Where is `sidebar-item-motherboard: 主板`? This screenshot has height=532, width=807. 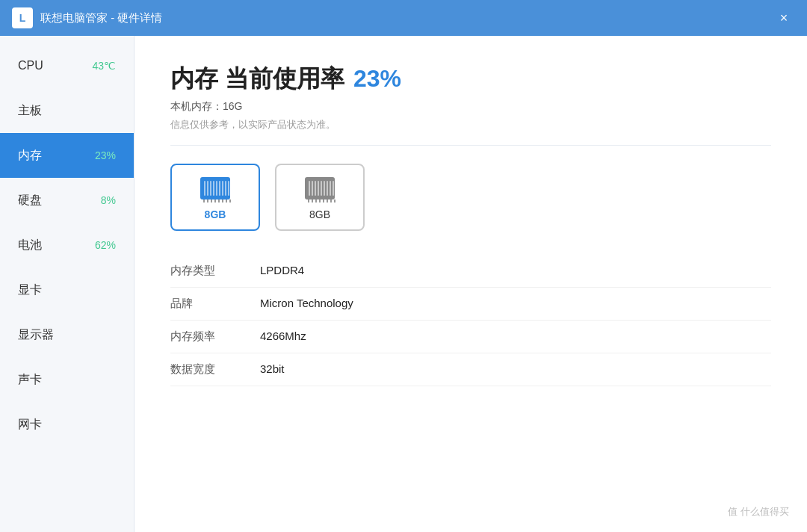
sidebar-item-motherboard: 主板 is located at coordinates (67, 111).